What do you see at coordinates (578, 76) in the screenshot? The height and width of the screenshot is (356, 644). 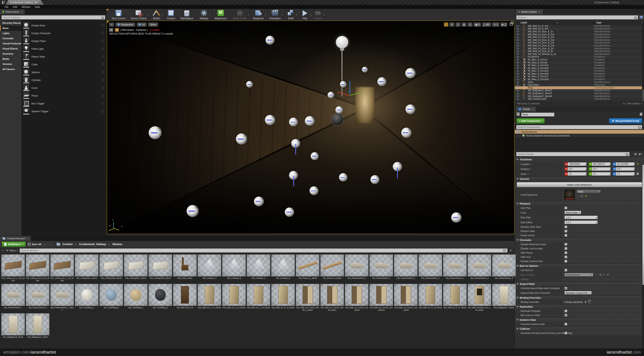 I see `outliner-row-mi-atlas-a-decal17: ◧MI_Atlas_A_Decal17DecalActor` at bounding box center [578, 76].